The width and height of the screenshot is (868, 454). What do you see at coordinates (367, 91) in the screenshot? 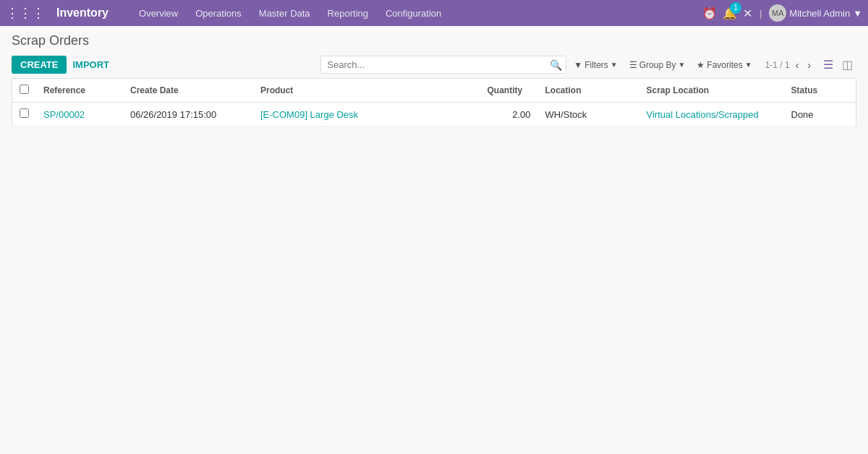
I see `col-product: Product` at bounding box center [367, 91].